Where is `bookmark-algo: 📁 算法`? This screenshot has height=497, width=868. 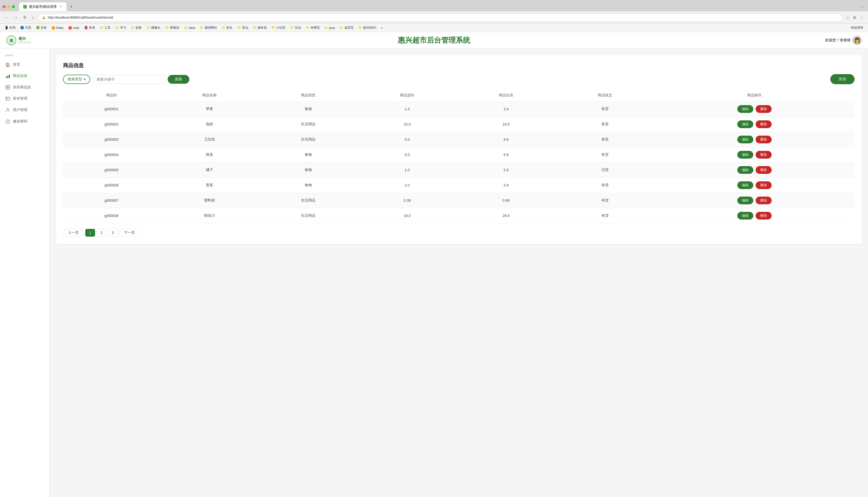
bookmark-algo: 📁 算法 is located at coordinates (242, 28).